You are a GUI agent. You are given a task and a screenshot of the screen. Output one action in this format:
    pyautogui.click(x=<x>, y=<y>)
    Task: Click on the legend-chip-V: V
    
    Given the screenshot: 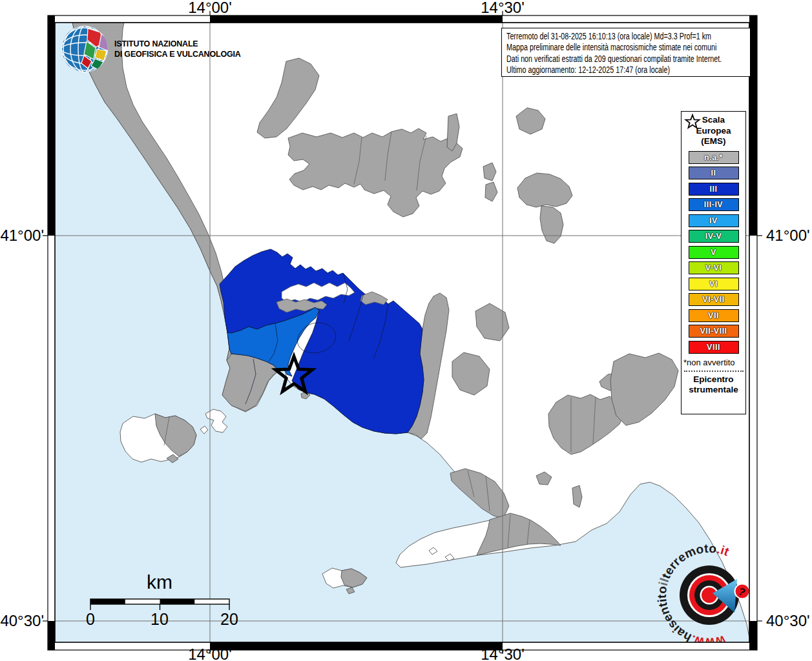 What is the action you would take?
    pyautogui.click(x=714, y=252)
    